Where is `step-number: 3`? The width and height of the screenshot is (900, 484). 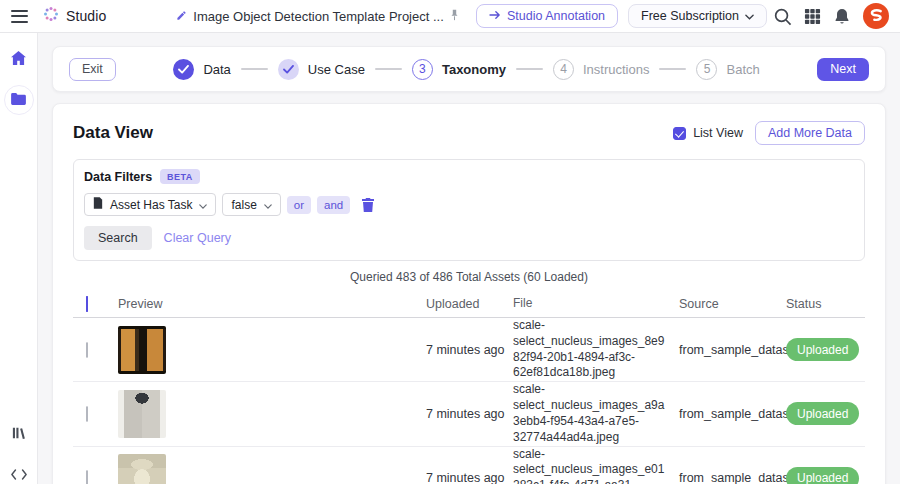 step-number: 3 is located at coordinates (422, 70).